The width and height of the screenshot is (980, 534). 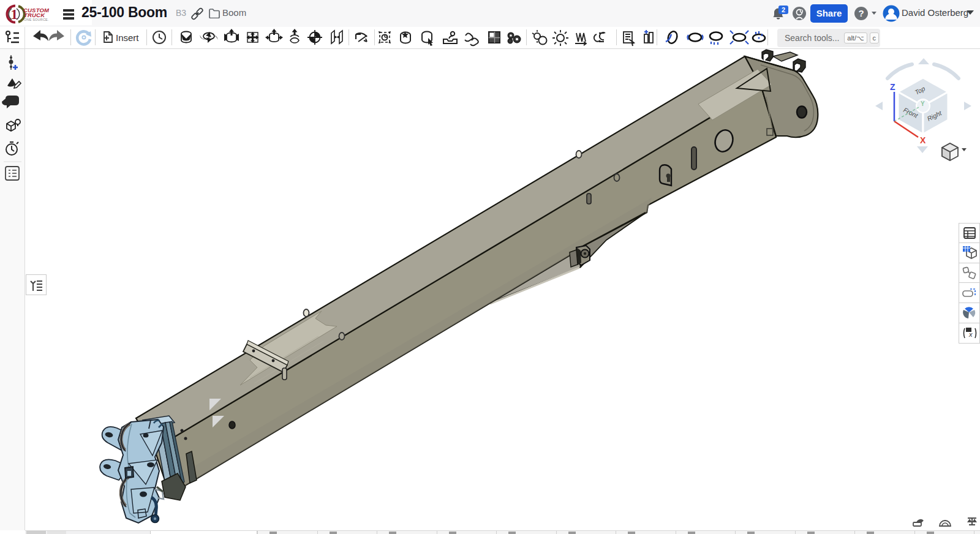 I want to click on svg-text: 2, so click(x=783, y=10).